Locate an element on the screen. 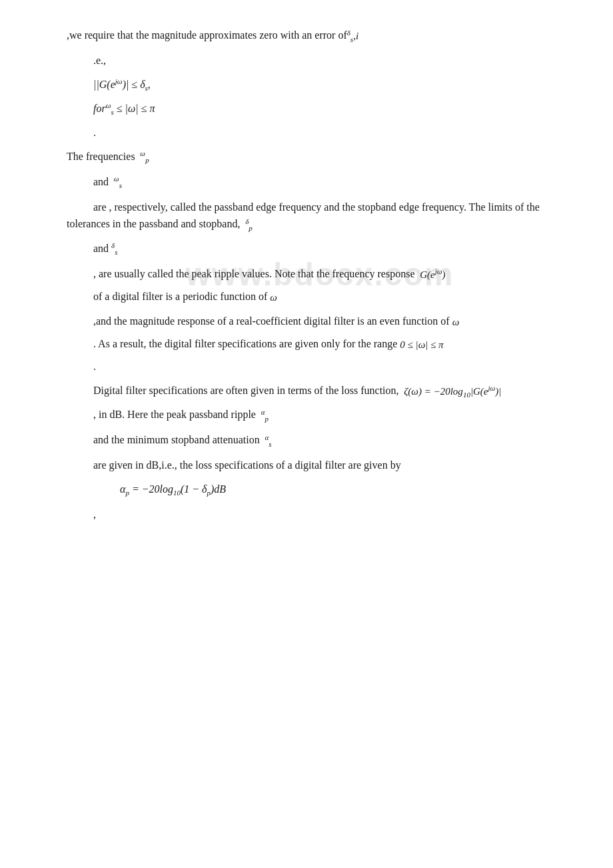 Image resolution: width=613 pixels, height=868 pixels. line-periodic: of a digital filter is a periodic functi… is located at coordinates (320, 297).